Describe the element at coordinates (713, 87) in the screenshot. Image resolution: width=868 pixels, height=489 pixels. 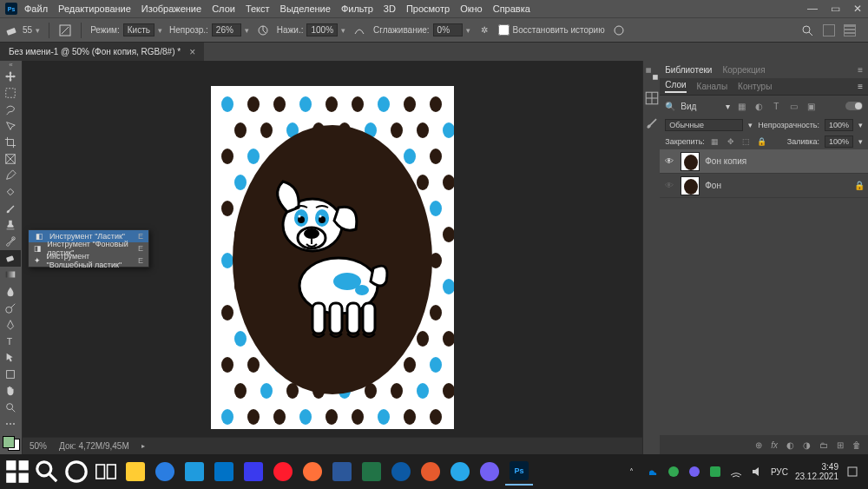
I see `tab-channels: Каналы` at that location.